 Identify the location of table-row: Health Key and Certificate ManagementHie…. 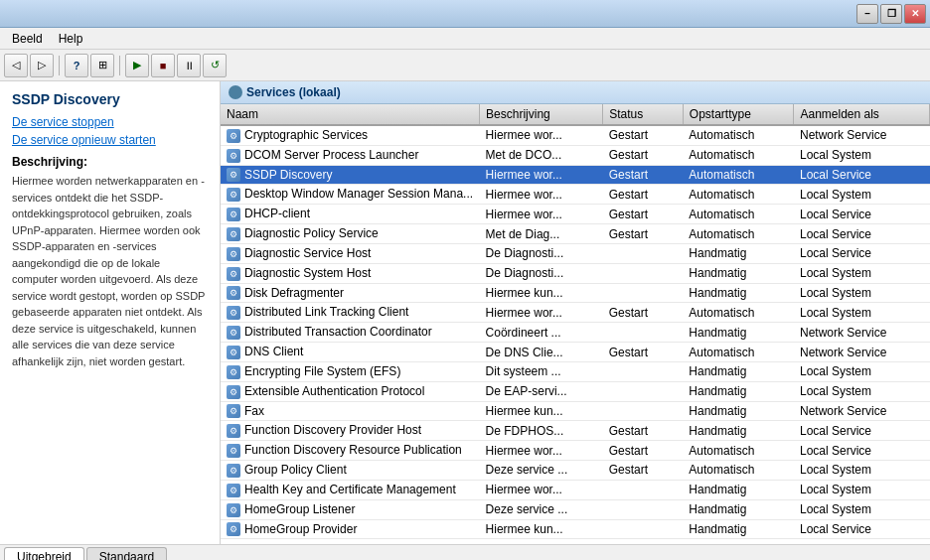
(575, 490).